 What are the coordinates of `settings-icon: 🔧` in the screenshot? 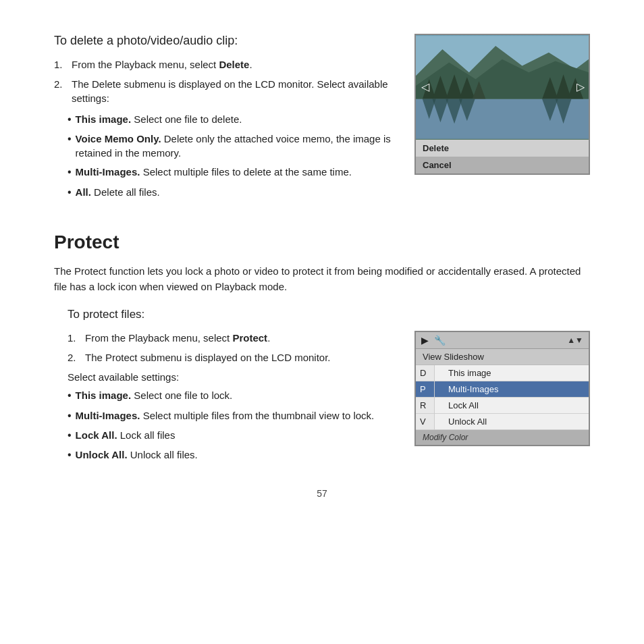 It's located at (440, 340).